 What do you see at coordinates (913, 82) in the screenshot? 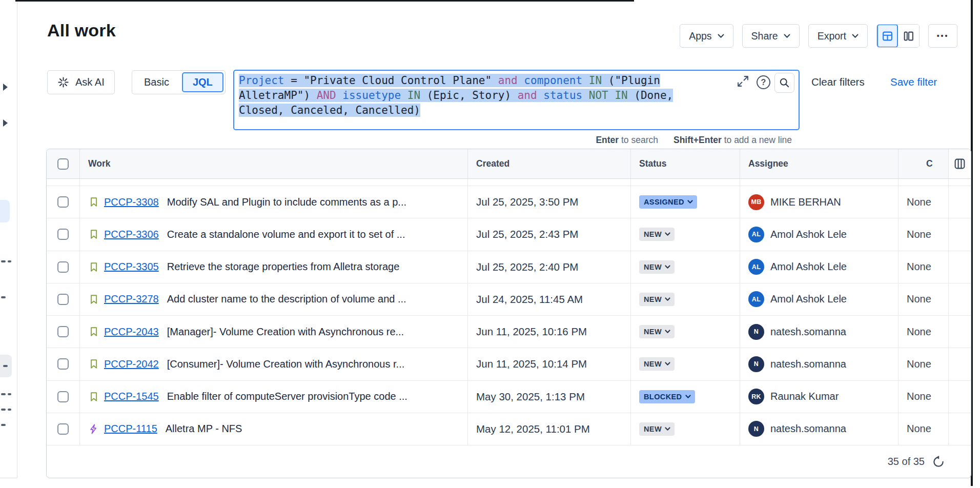
I see `save-filter-button: Save filter` at bounding box center [913, 82].